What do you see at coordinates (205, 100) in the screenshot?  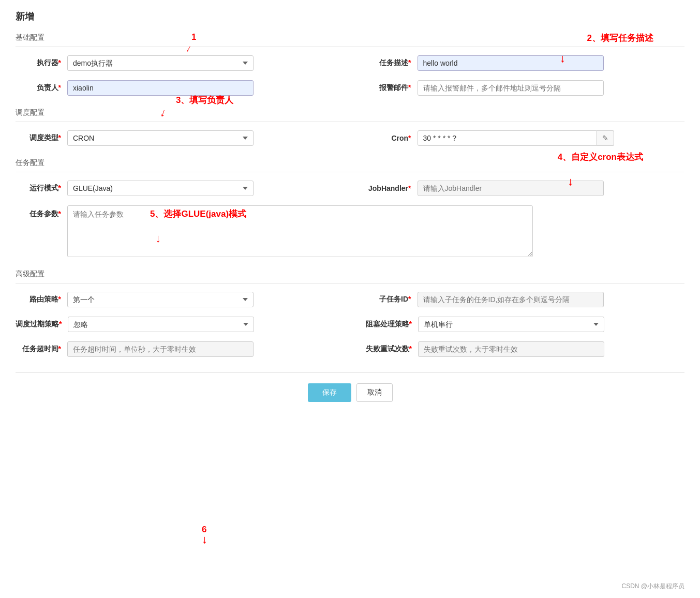 I see `annotation-3: 3、填写负责人` at bounding box center [205, 100].